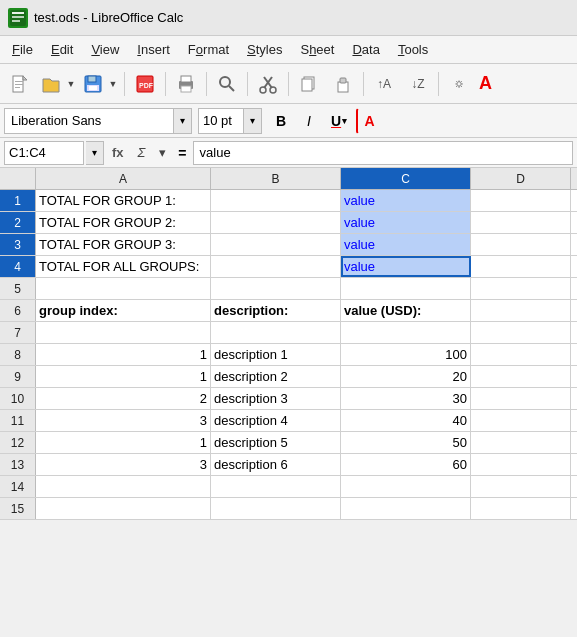  I want to click on cell-d11, so click(521, 420).